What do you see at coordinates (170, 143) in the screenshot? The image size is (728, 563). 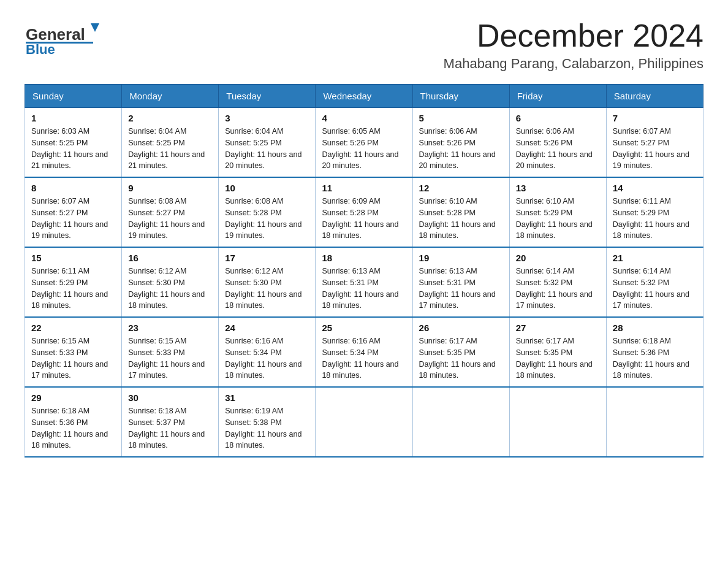 I see `calendar-day-cell: 2 Sunrise: 6:04 AM Sunset: 5:25 PM Dayli…` at bounding box center [170, 143].